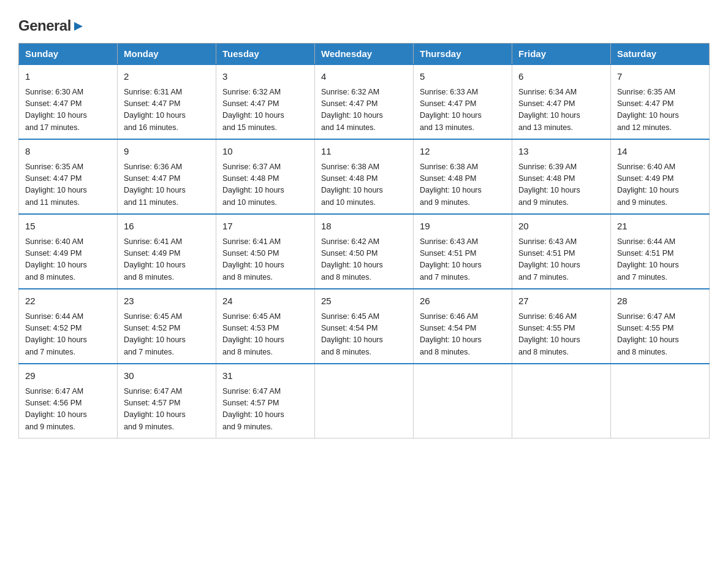 This screenshot has height=563, width=728. I want to click on day-number: 12, so click(463, 152).